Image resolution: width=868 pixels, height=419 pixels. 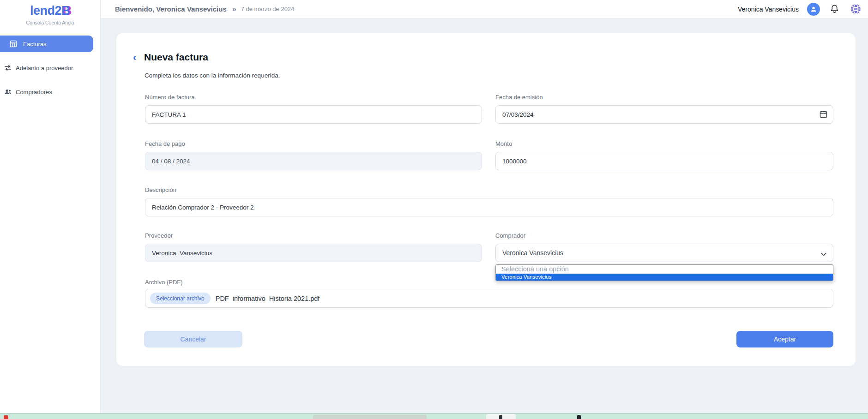 I want to click on chevron-down-icon, so click(x=824, y=254).